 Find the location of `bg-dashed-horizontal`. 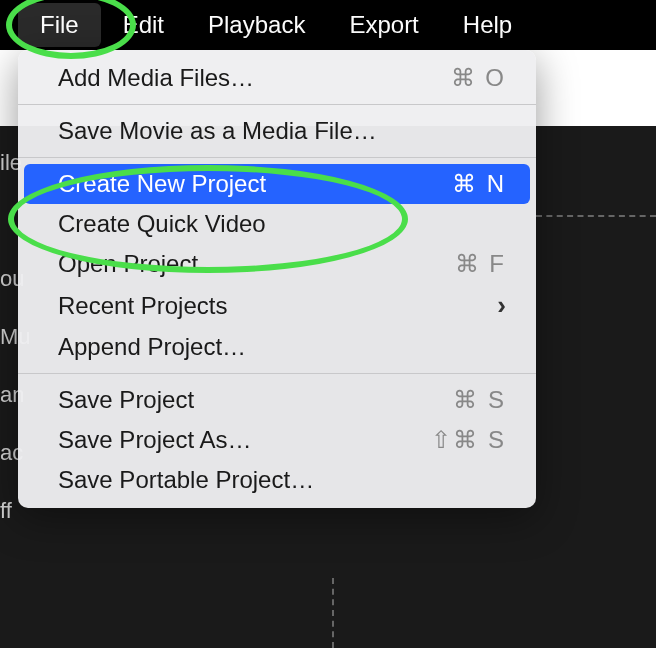

bg-dashed-horizontal is located at coordinates (596, 216).